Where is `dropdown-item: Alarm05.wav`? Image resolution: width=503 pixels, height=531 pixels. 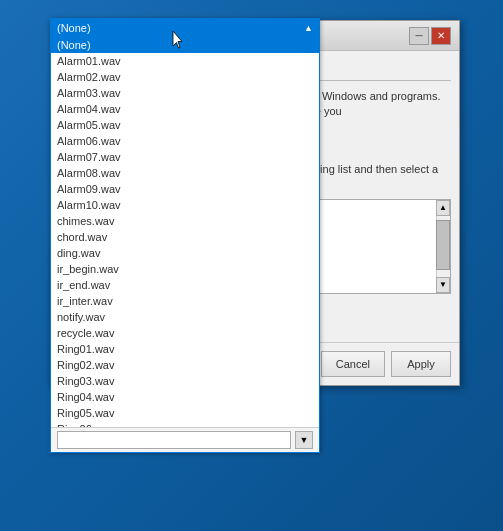 dropdown-item: Alarm05.wav is located at coordinates (185, 125).